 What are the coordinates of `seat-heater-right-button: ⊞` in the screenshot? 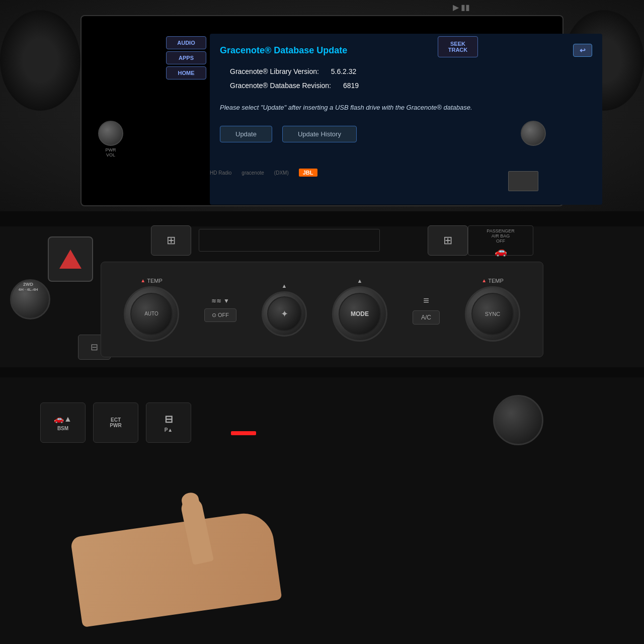 It's located at (448, 240).